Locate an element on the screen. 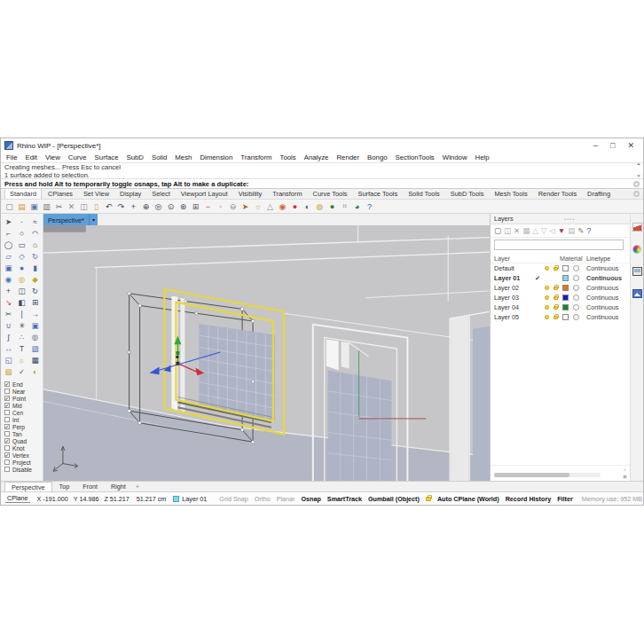 The image size is (644, 644). osnap-tool-icon: ◎ is located at coordinates (35, 337).